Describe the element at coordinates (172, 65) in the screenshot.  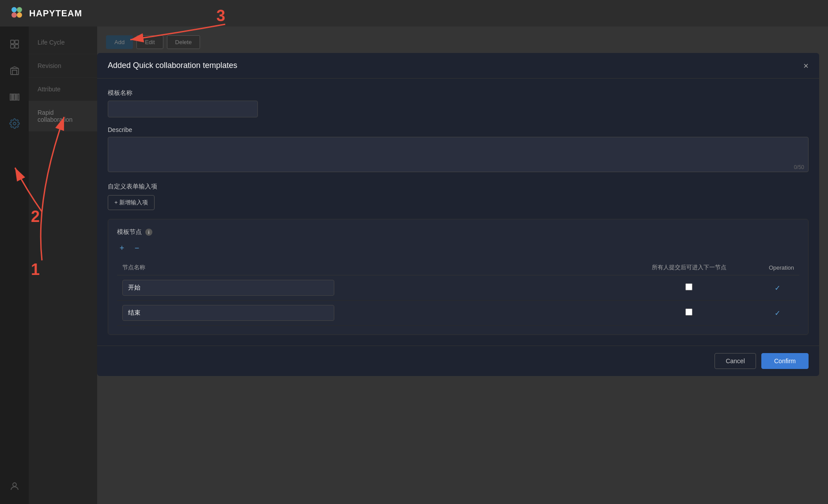
I see `dialog-title: Added Quick collaboration templates` at that location.